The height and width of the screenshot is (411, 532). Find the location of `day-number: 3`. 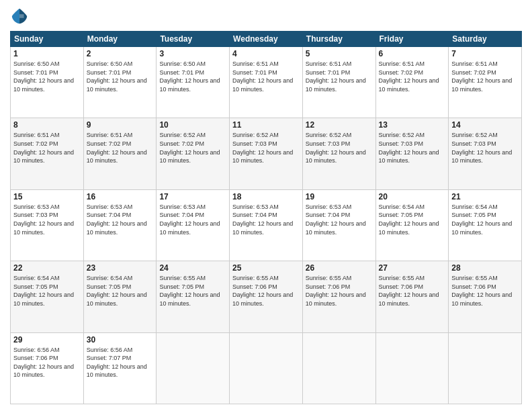

day-number: 3 is located at coordinates (193, 54).